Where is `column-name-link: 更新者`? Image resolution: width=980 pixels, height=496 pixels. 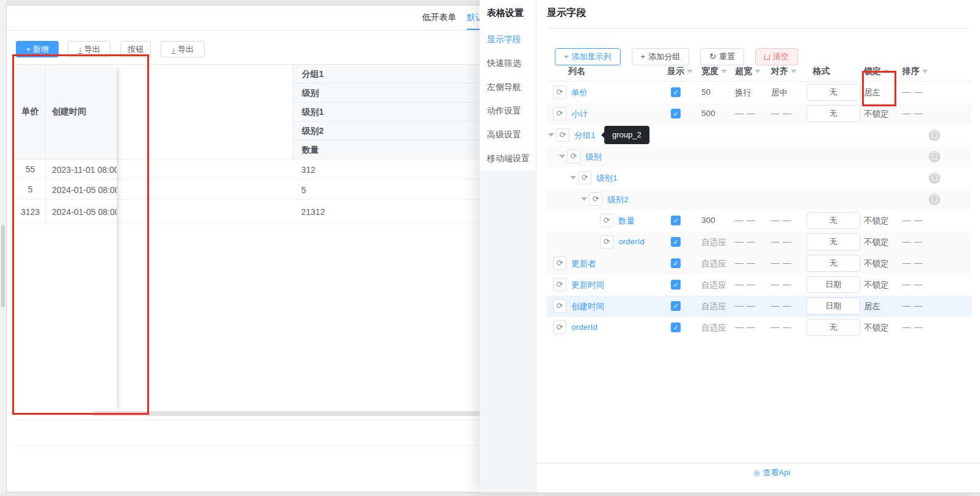
column-name-link: 更新者 is located at coordinates (584, 264).